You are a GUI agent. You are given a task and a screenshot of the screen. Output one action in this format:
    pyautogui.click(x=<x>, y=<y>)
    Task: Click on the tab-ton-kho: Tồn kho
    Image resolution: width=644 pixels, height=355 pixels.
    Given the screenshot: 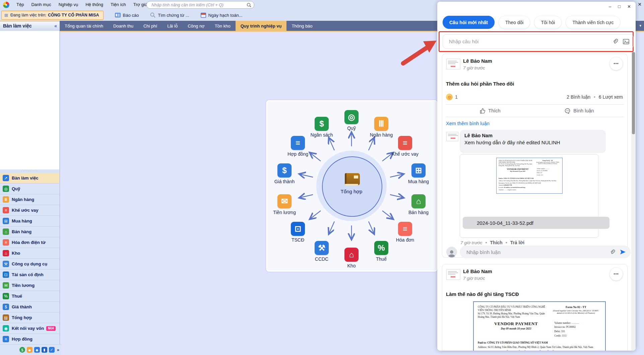 What is the action you would take?
    pyautogui.click(x=222, y=26)
    